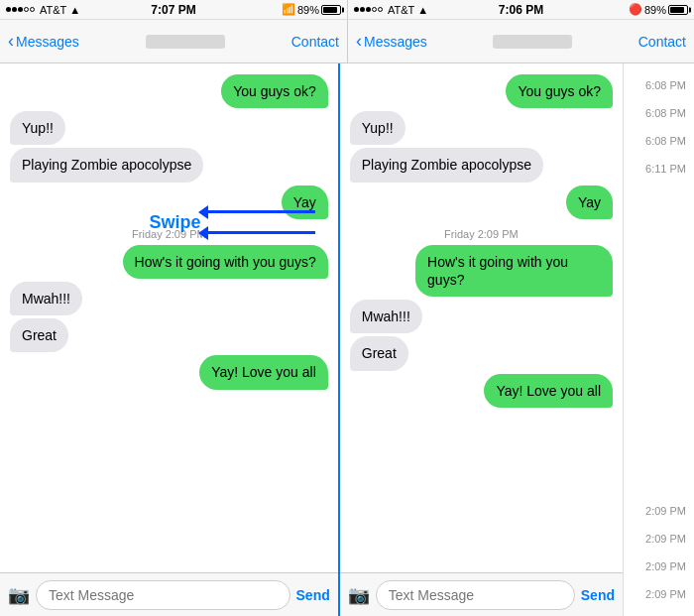 This screenshot has height=616, width=694. Describe the element at coordinates (308, 10) in the screenshot. I see `battery-pct-left: 89%` at that location.